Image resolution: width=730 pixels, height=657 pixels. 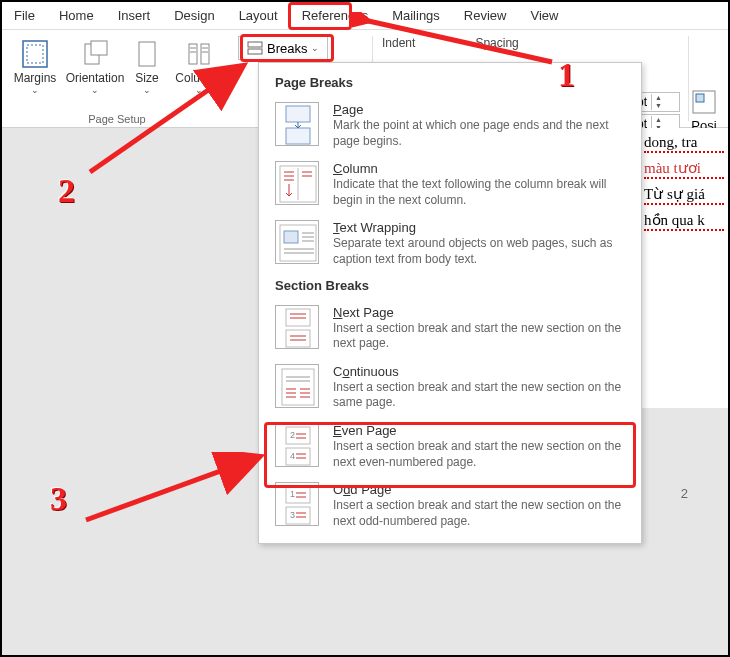 I want to click on svg-text: 4, so click(x=292, y=456).